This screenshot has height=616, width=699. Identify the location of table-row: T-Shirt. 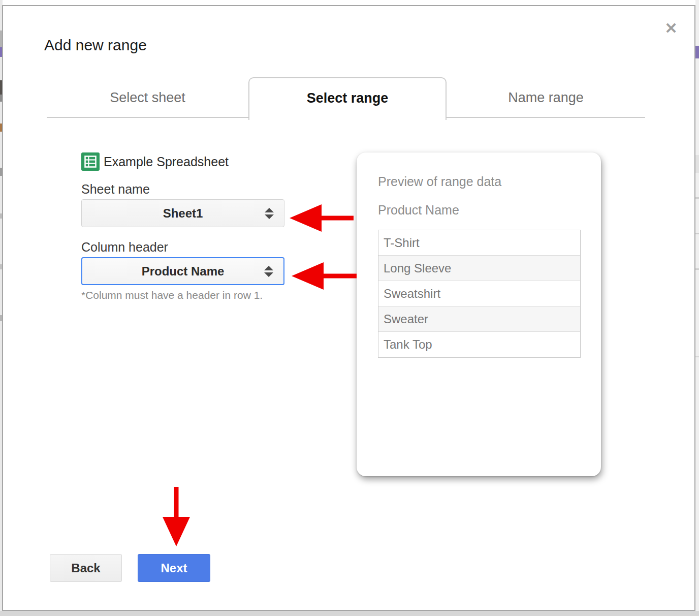
(480, 243).